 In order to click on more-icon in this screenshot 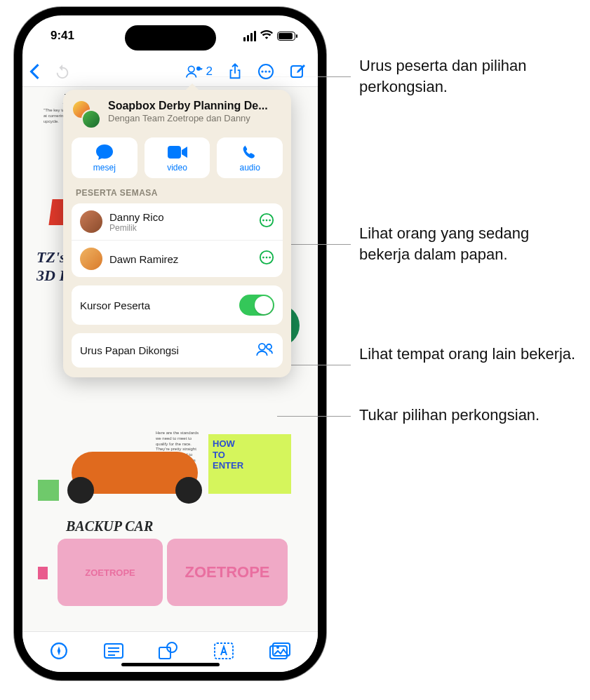, I will do `click(266, 72)`.